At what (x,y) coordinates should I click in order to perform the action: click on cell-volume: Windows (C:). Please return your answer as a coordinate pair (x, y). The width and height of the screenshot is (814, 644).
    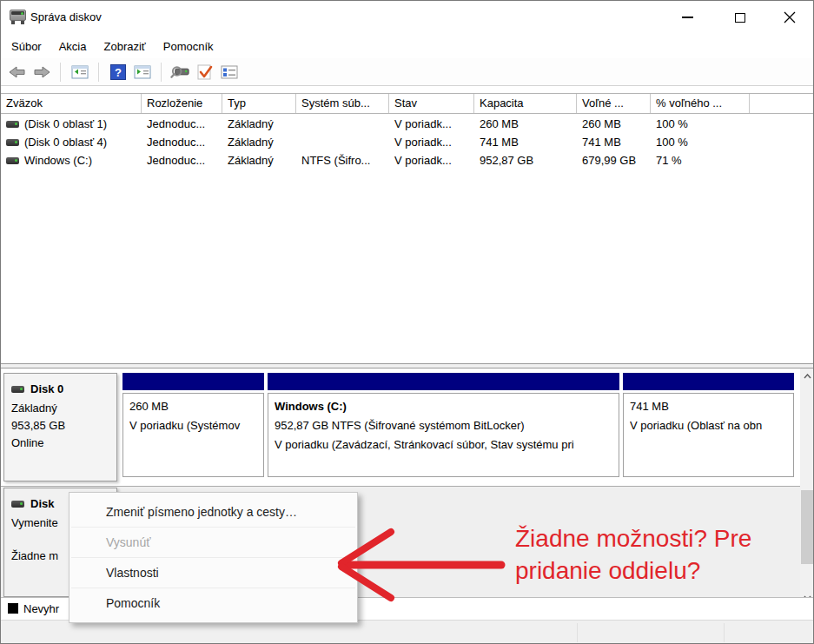
    Looking at the image, I should click on (58, 160).